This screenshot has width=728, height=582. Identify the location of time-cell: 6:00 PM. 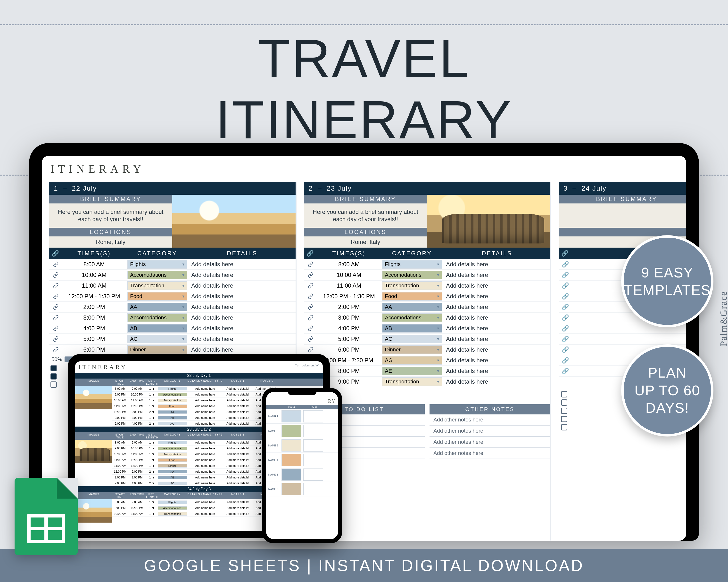
(94, 350).